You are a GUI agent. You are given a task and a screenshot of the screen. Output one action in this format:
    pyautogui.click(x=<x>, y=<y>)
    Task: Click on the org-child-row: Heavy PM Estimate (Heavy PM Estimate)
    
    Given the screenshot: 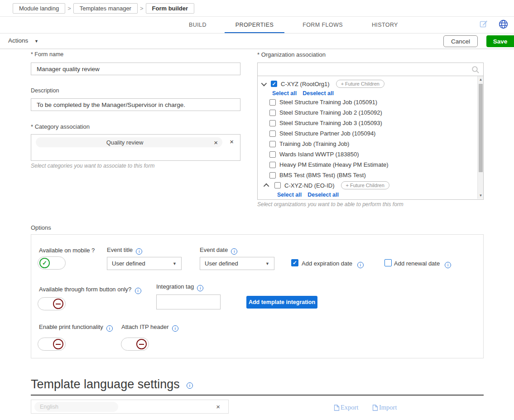 What is the action you would take?
    pyautogui.click(x=329, y=165)
    